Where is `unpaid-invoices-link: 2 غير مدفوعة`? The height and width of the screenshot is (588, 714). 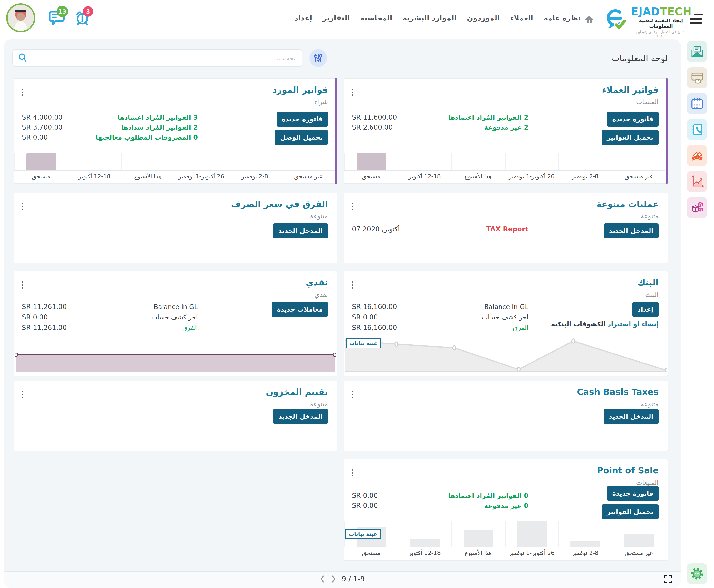 unpaid-invoices-link: 2 غير مدفوعة is located at coordinates (506, 127).